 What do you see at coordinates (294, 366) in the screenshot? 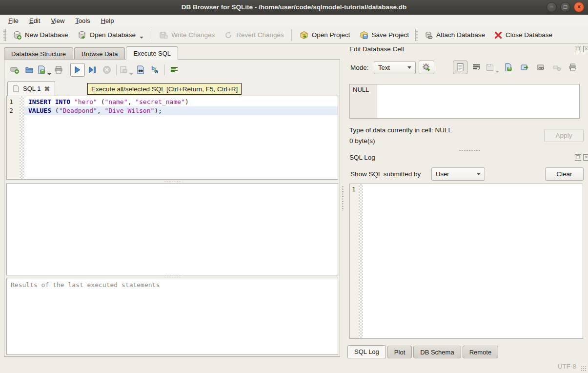
I see `status-bar: UTF-8` at bounding box center [294, 366].